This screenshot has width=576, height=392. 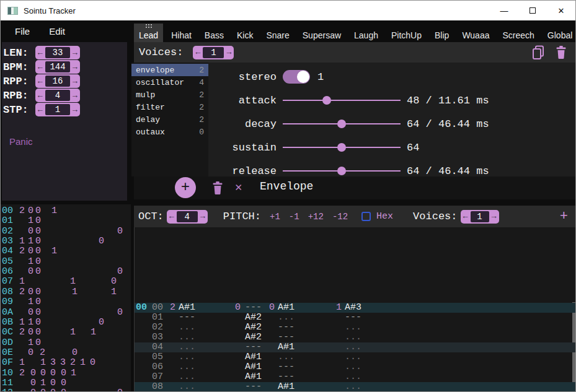 I want to click on order-row: 02000, so click(x=66, y=232).